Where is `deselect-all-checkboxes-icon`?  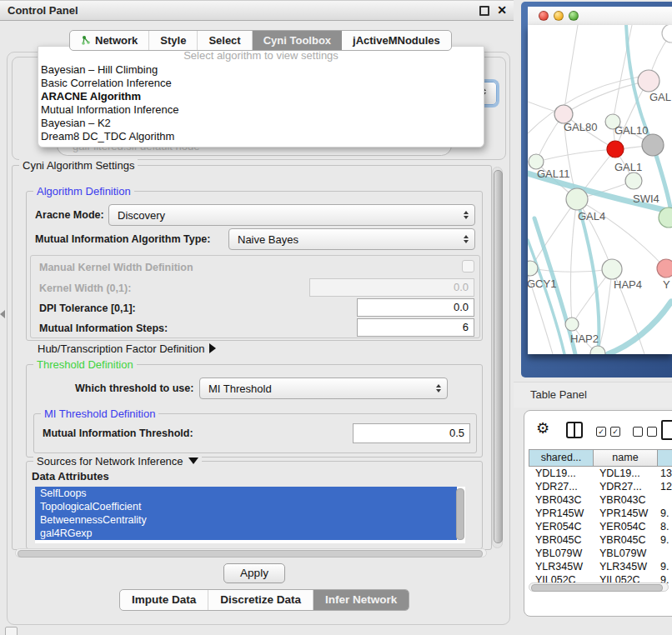 deselect-all-checkboxes-icon is located at coordinates (645, 432).